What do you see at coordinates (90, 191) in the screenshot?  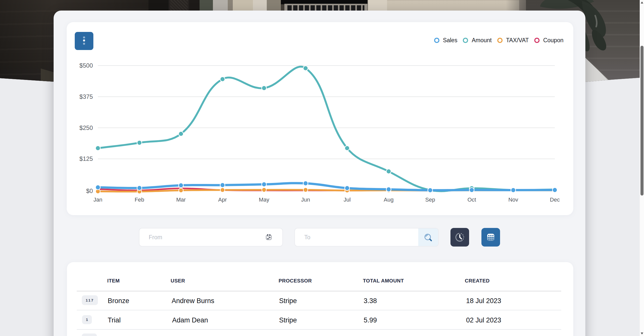 I see `svg-text: $0` at bounding box center [90, 191].